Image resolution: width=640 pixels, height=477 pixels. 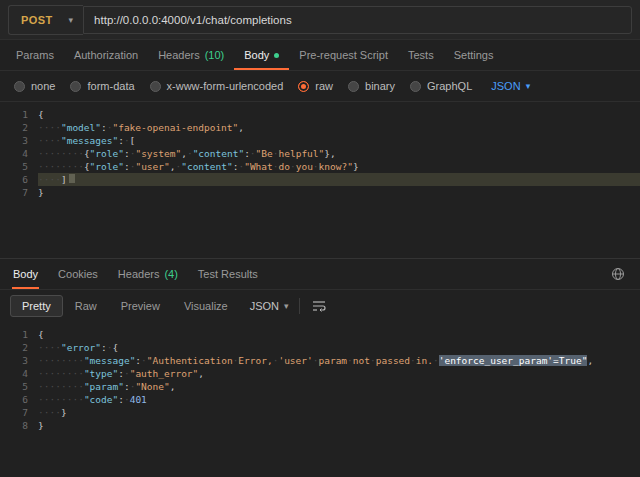 What do you see at coordinates (35, 55) in the screenshot?
I see `tab-params: Params` at bounding box center [35, 55].